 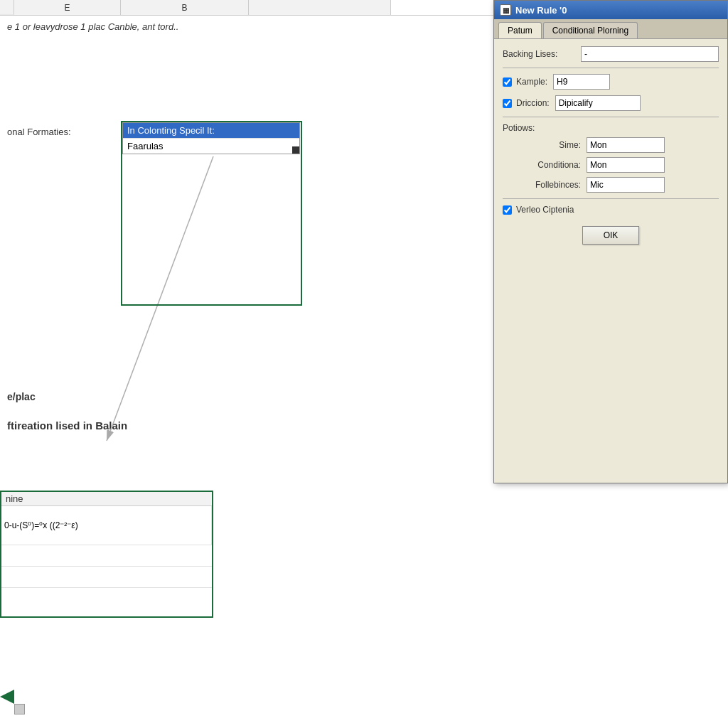 What do you see at coordinates (545, 210) in the screenshot?
I see `verleo-label: Verleo Ciptenia` at bounding box center [545, 210].